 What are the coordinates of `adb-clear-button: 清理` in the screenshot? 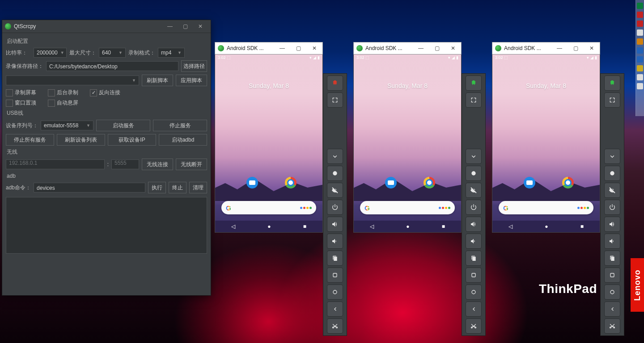 It's located at (198, 188).